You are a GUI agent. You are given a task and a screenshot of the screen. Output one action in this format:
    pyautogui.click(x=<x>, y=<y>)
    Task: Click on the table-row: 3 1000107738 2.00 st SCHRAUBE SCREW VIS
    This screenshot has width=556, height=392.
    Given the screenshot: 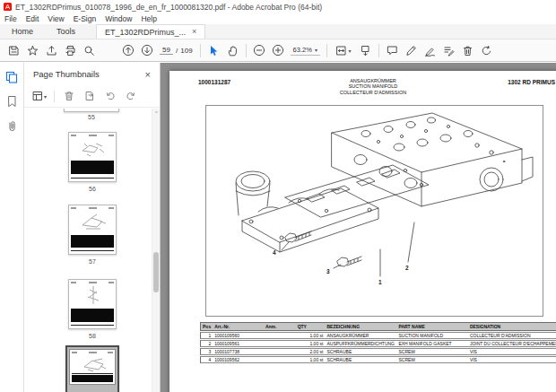 What is the action you would take?
    pyautogui.click(x=378, y=352)
    